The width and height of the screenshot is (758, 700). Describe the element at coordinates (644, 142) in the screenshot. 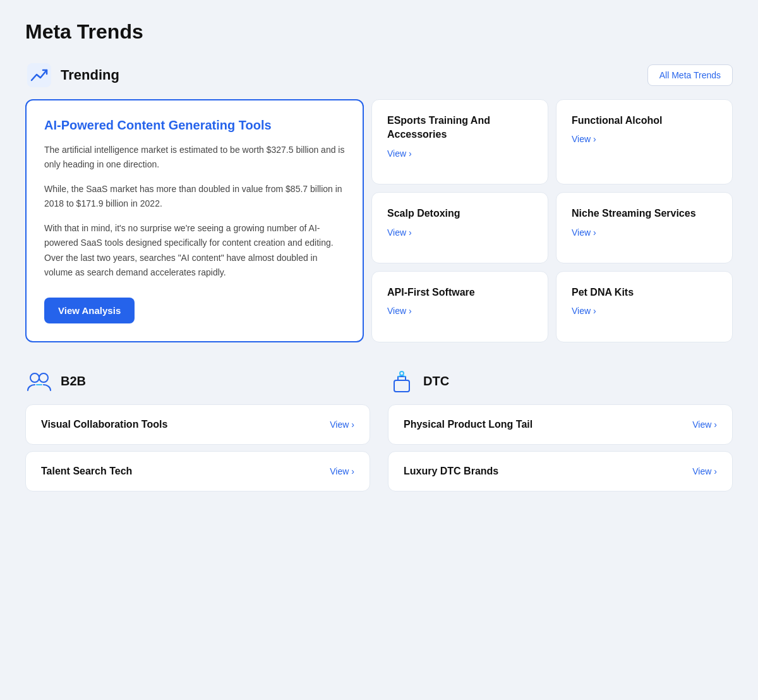

I see `functional-alcohol-card: Functional Alcohol View ›` at that location.